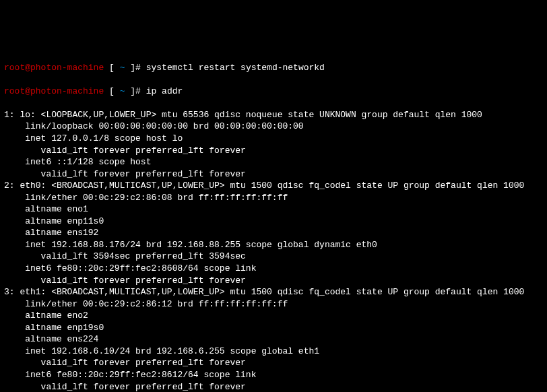 The width and height of the screenshot is (547, 392). What do you see at coordinates (274, 127) in the screenshot?
I see `output-line: link/loopback 00:00:00:00:00:00 brd 00:0…` at bounding box center [274, 127].